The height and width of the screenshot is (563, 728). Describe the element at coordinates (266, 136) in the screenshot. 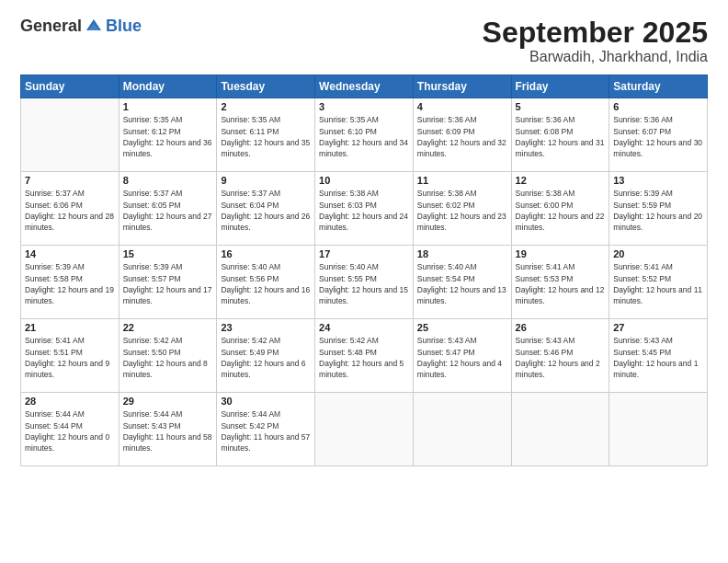

I see `cell-info: Sunrise: 5:35 AMSunset: 6:11 PMDaylight:…` at that location.